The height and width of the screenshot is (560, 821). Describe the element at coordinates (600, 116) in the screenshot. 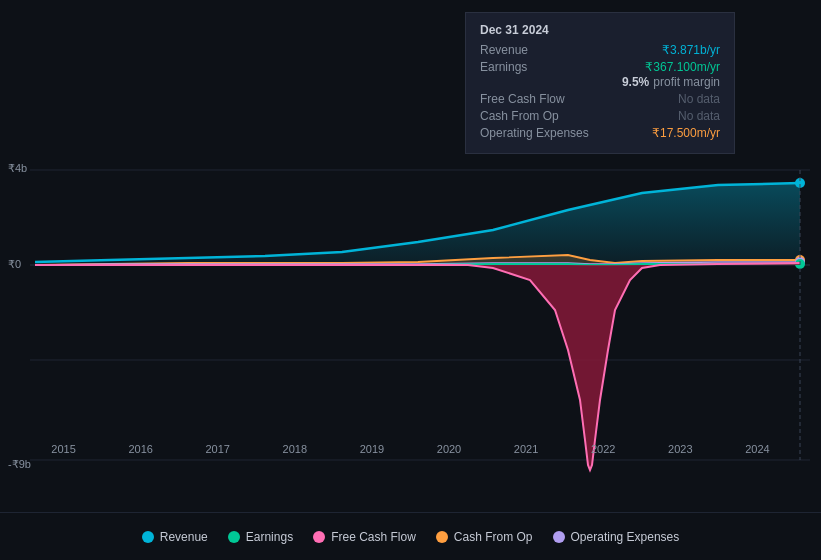

I see `tooltip-row-cashfromop: Cash From Op No data` at that location.